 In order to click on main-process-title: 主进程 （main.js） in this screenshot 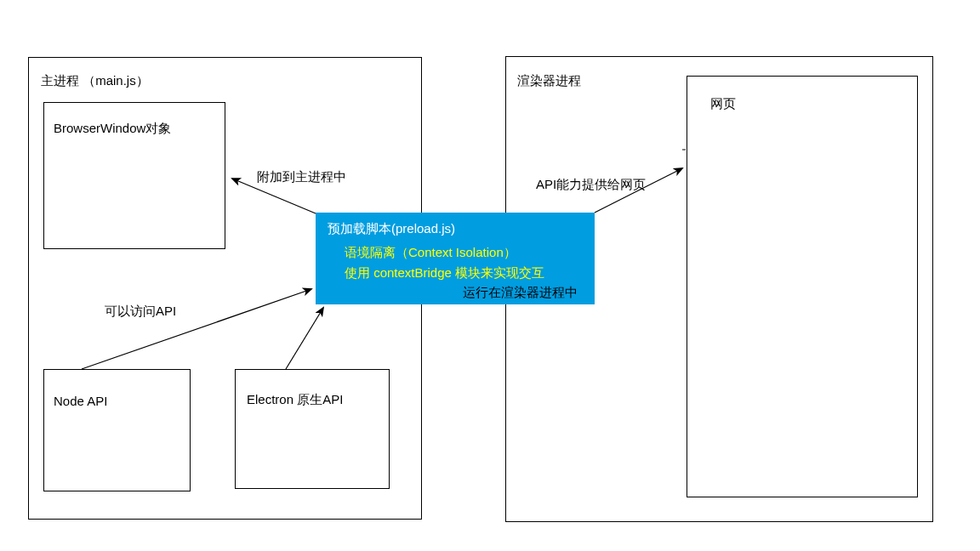, I will do `click(95, 82)`.